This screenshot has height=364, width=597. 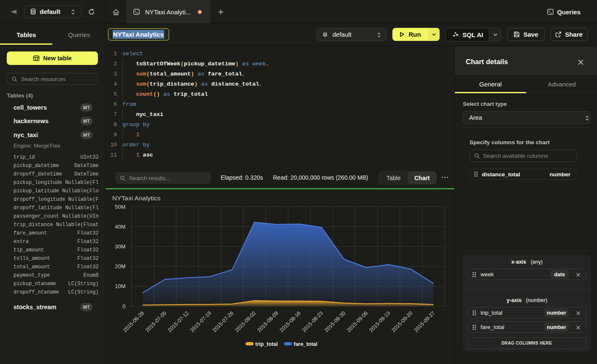 I want to click on svg-text: 10M, so click(x=120, y=286).